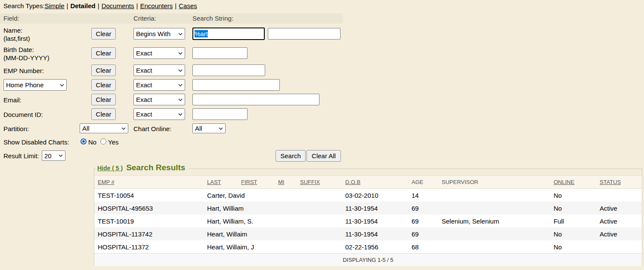 The width and height of the screenshot is (644, 270). What do you see at coordinates (118, 6) in the screenshot?
I see `tab-documents: Documents` at bounding box center [118, 6].